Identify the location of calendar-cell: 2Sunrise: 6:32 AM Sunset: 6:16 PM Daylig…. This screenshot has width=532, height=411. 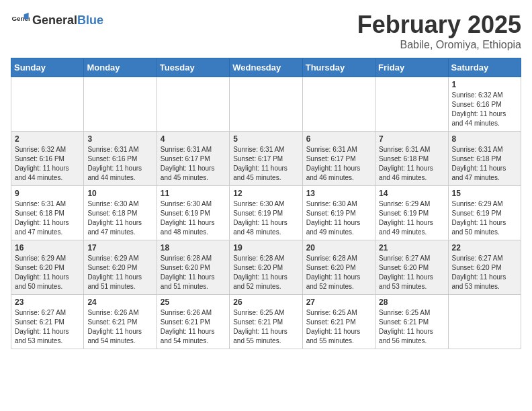
(48, 158).